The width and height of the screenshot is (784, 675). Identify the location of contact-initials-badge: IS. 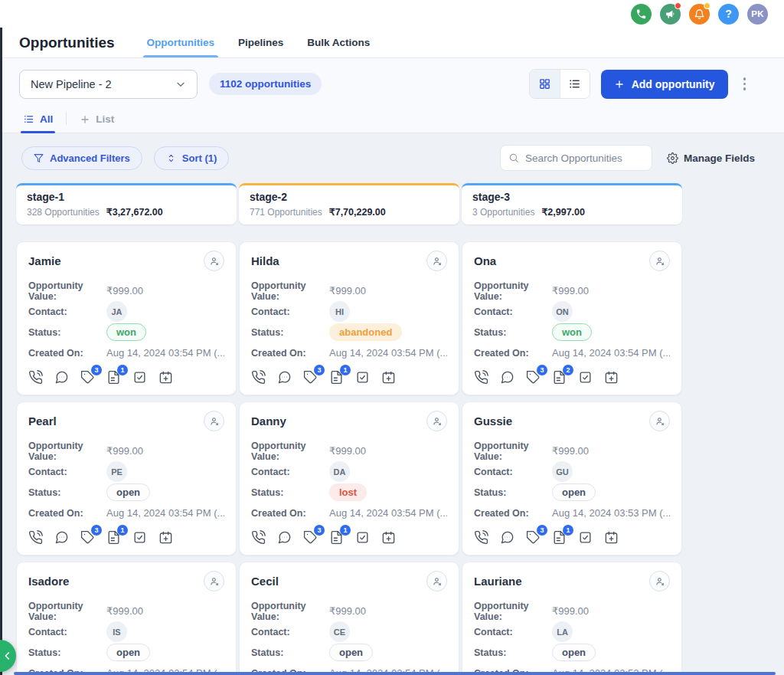
(116, 631).